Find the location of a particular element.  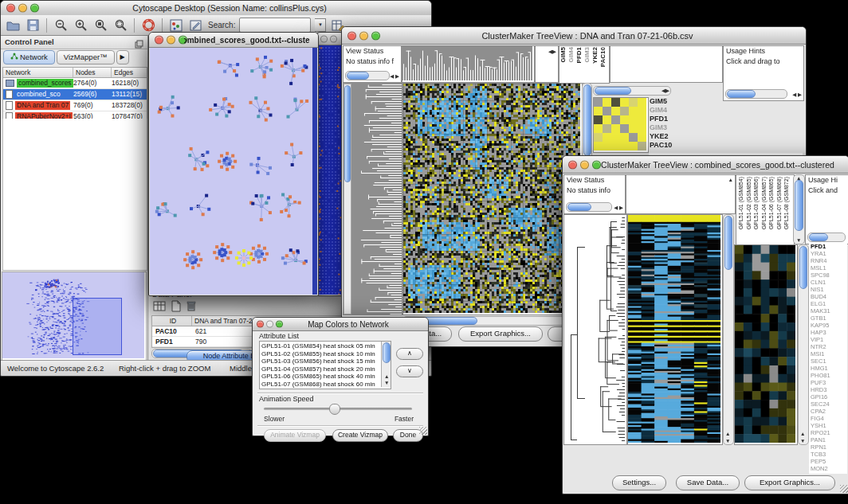

gene-list-item: MAK31 is located at coordinates (828, 311).